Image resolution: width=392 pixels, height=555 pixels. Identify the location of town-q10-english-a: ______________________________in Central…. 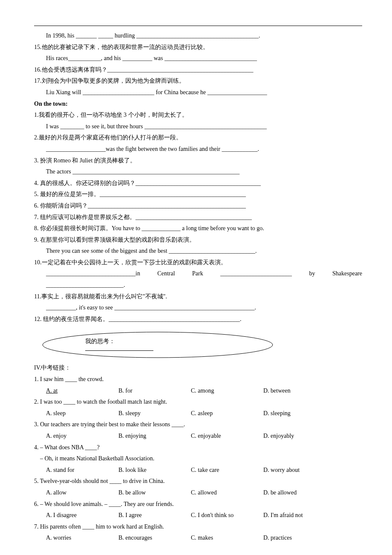
(198, 274).